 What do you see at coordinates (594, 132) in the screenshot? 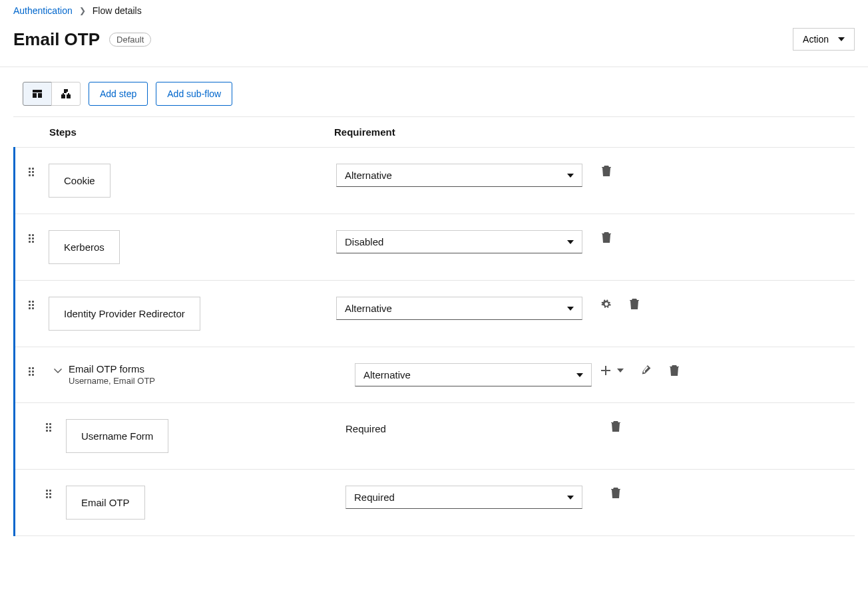
I see `header-requirement: Requirement` at bounding box center [594, 132].